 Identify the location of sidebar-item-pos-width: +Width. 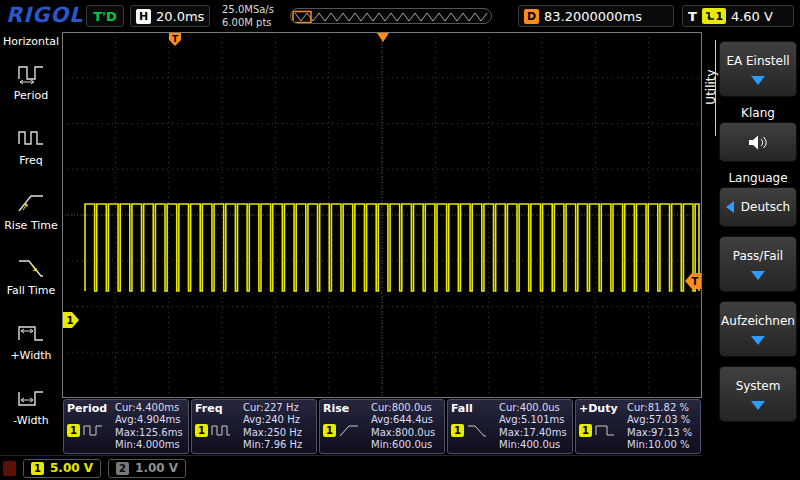
(31, 342).